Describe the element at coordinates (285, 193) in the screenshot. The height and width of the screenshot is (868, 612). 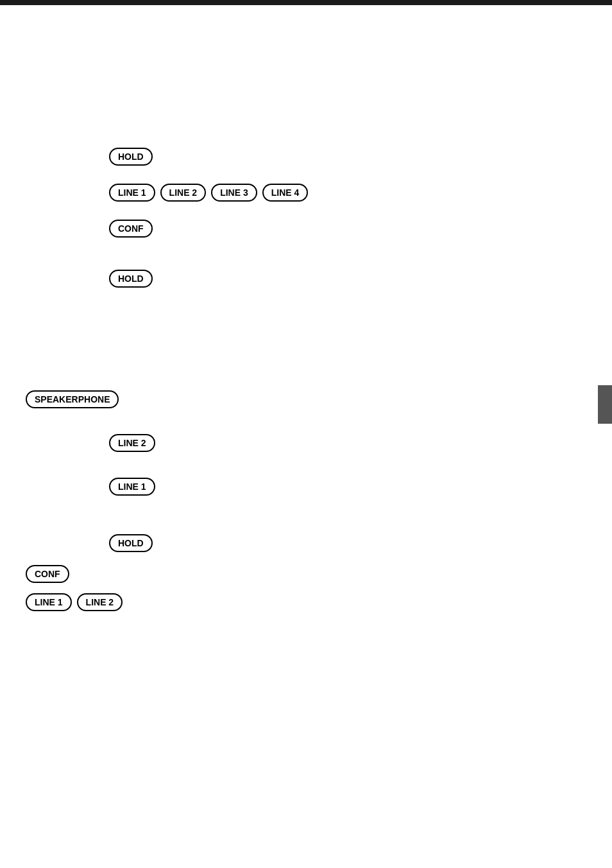
I see `line4-button-1: LINE 4` at that location.